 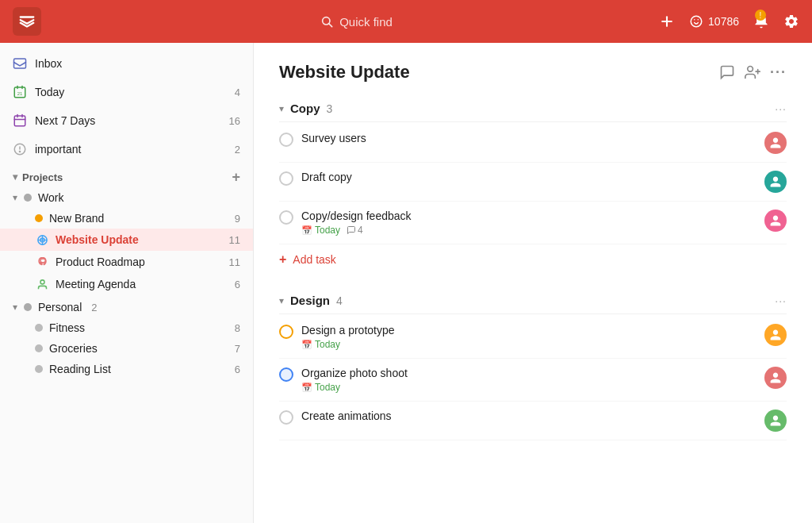 I want to click on add-button, so click(x=667, y=21).